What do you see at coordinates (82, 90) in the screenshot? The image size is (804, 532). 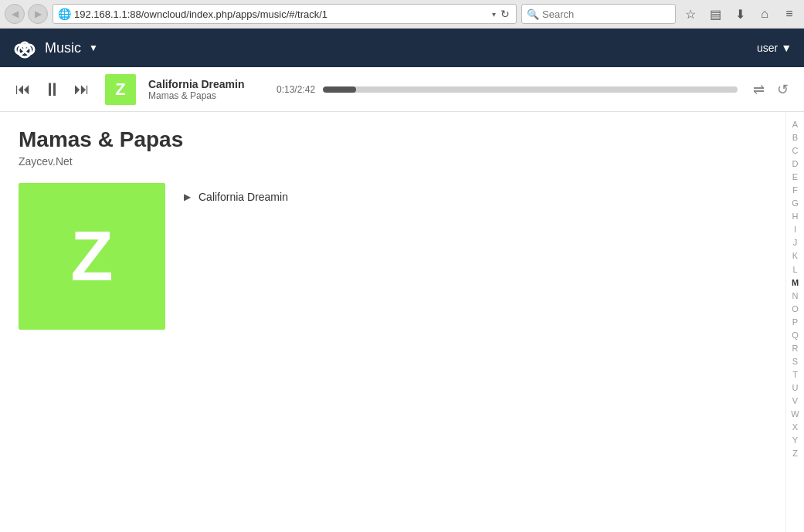 I see `forward-button-player: ⏭` at bounding box center [82, 90].